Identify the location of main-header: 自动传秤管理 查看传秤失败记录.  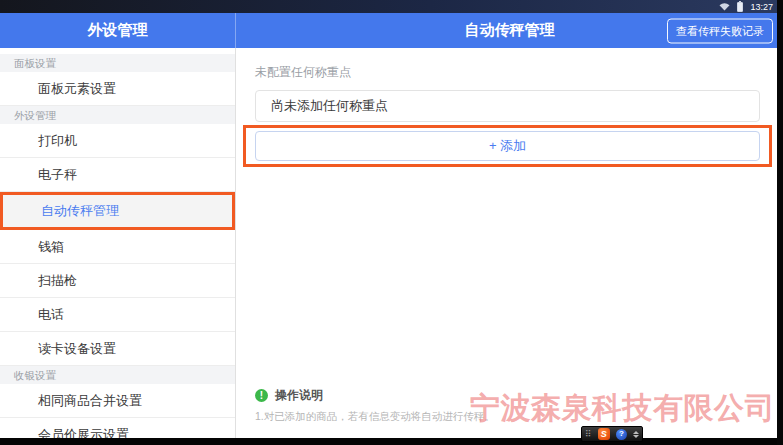
(510, 30).